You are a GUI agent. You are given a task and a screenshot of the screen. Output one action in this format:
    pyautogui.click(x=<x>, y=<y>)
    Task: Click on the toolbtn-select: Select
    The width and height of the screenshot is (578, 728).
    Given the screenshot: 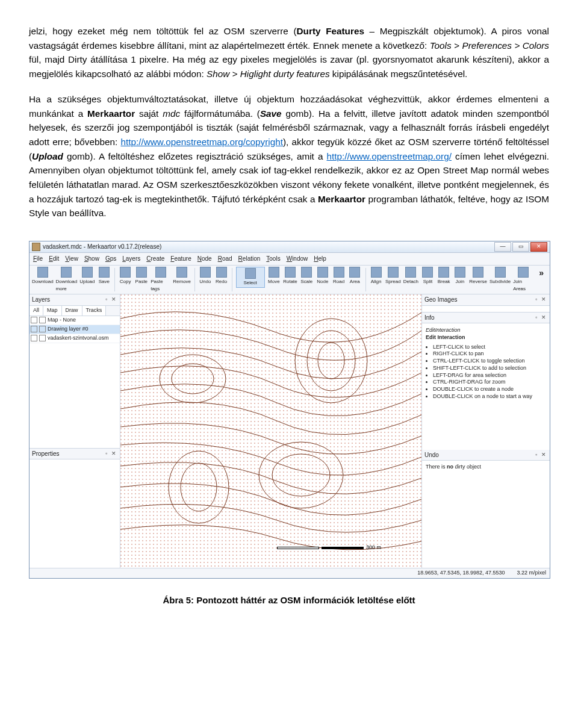 What is the action you would take?
    pyautogui.click(x=250, y=277)
    